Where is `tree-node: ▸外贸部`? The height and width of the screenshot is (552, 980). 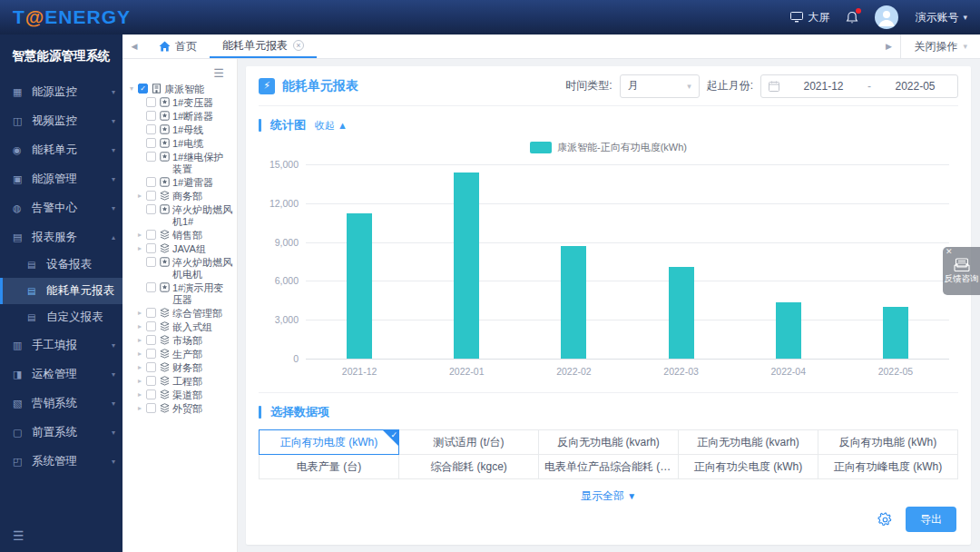
tree-node: ▸外贸部 is located at coordinates (185, 409).